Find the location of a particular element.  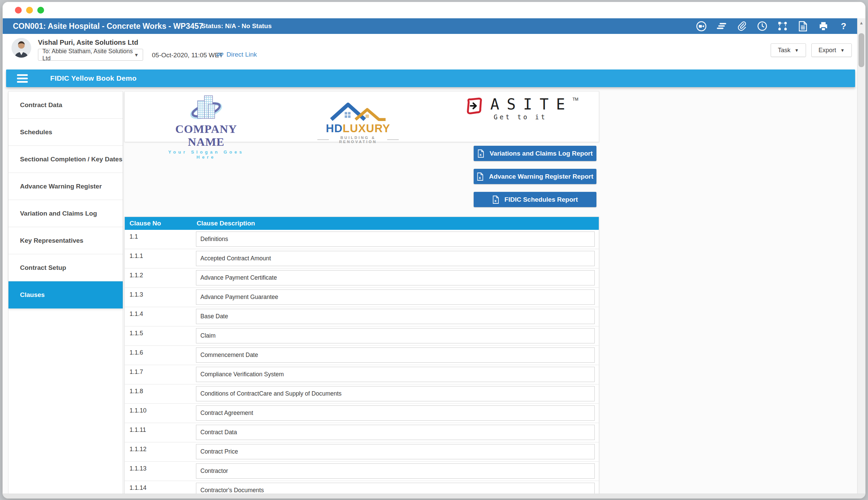

clause-description-input: Definitions is located at coordinates (395, 239).